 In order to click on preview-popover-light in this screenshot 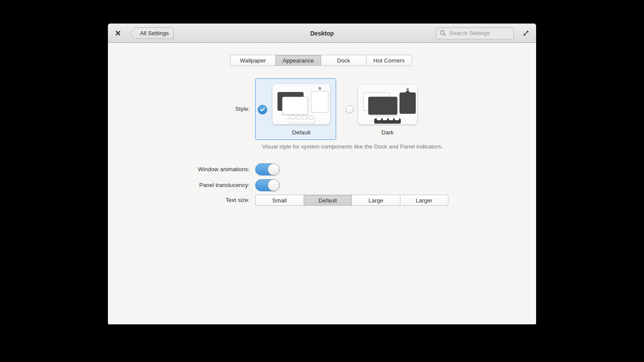, I will do `click(319, 102)`.